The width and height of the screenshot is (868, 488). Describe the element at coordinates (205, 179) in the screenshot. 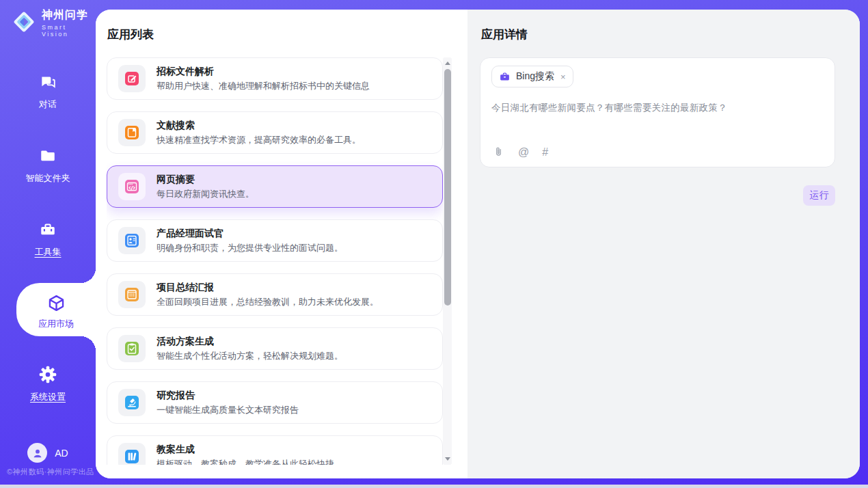

I see `app-card-title: 网页摘要` at that location.